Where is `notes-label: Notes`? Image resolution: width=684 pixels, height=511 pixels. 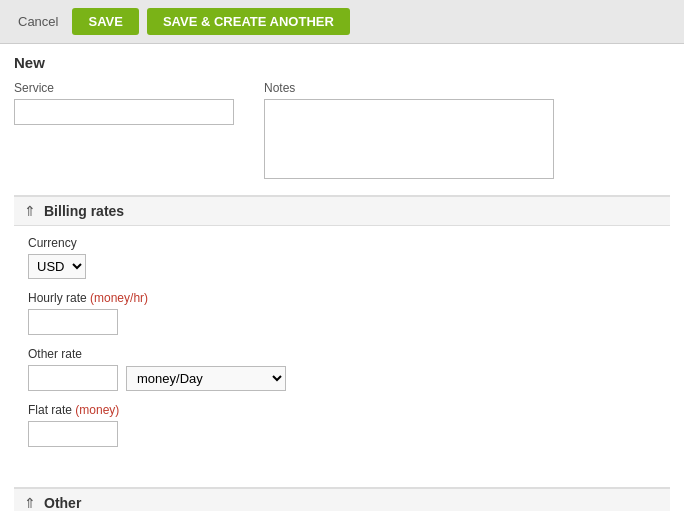 notes-label: Notes is located at coordinates (409, 88).